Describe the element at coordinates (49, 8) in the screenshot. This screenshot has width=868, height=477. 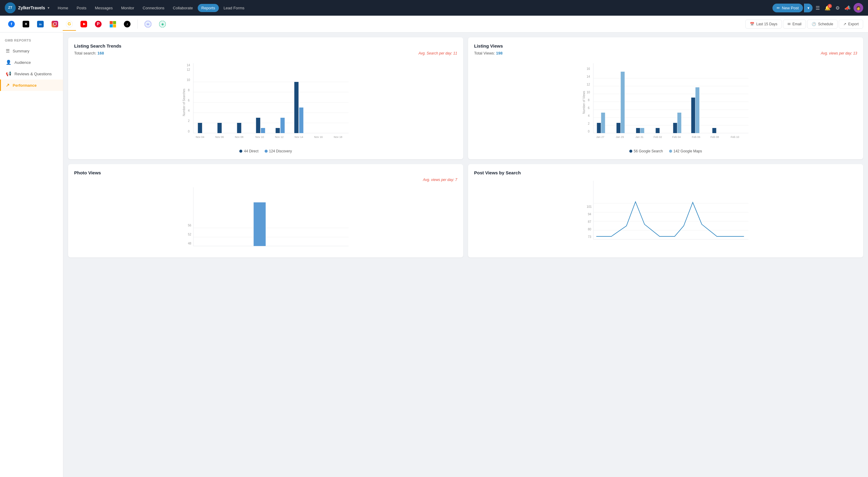
I see `brand-dropdown-icon: ▾` at that location.